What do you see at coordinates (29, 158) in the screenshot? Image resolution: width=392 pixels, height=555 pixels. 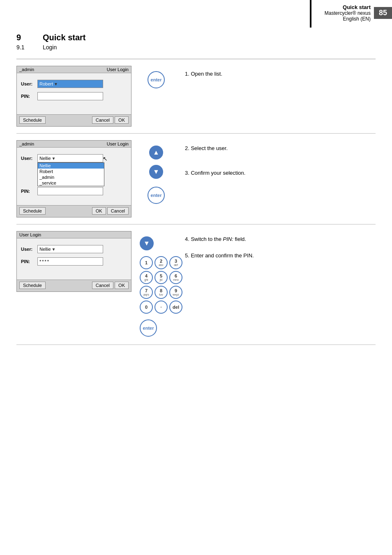 I see `dialog-label-user-2: User:` at bounding box center [29, 158].